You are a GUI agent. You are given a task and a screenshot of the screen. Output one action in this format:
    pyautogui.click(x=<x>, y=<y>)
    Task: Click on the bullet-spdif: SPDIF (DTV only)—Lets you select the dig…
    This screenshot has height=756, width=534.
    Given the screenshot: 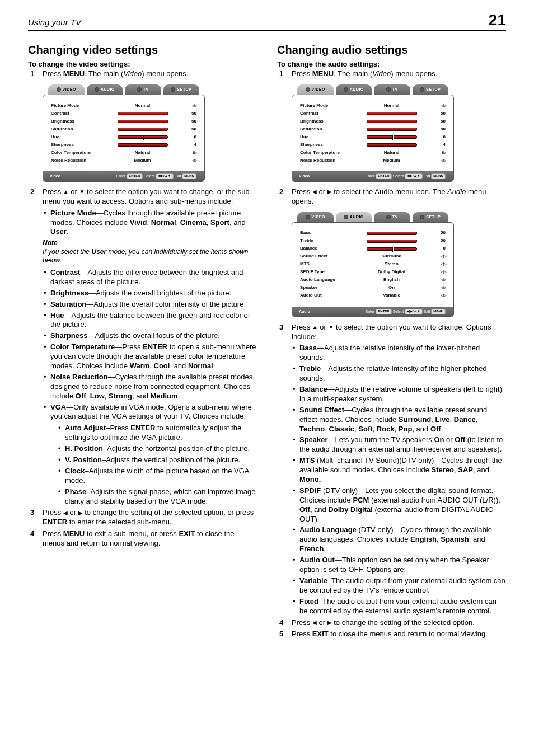 What is the action you would take?
    pyautogui.click(x=403, y=505)
    